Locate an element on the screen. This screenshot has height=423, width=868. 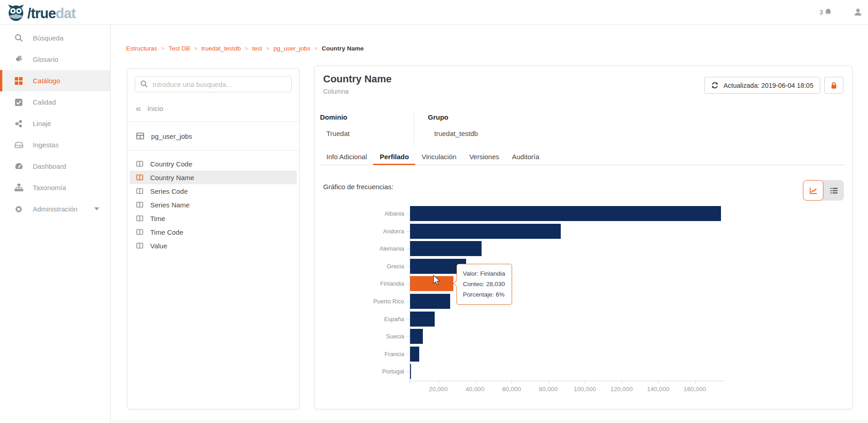
share-icon is located at coordinates (19, 124).